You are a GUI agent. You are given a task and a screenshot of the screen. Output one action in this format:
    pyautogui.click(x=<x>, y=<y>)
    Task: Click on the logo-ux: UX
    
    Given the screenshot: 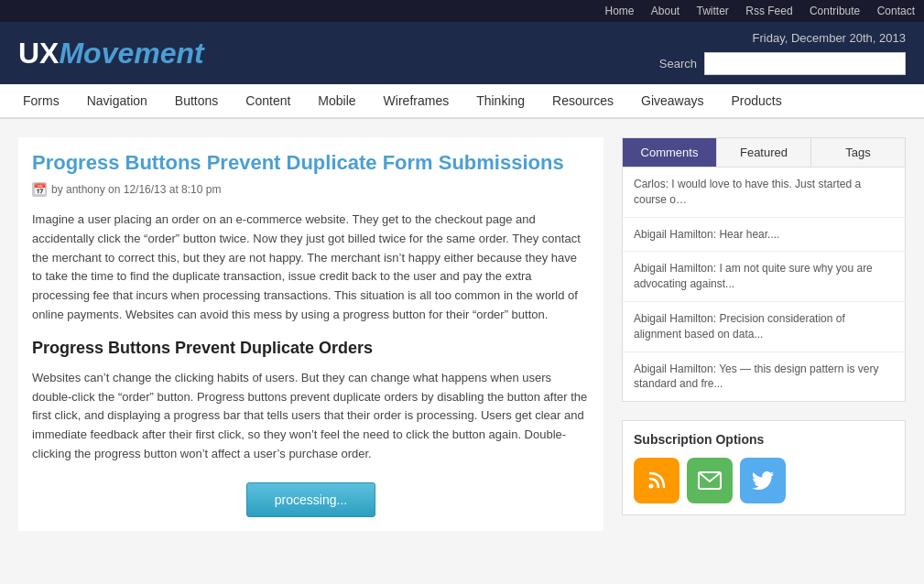 What is the action you would take?
    pyautogui.click(x=38, y=53)
    